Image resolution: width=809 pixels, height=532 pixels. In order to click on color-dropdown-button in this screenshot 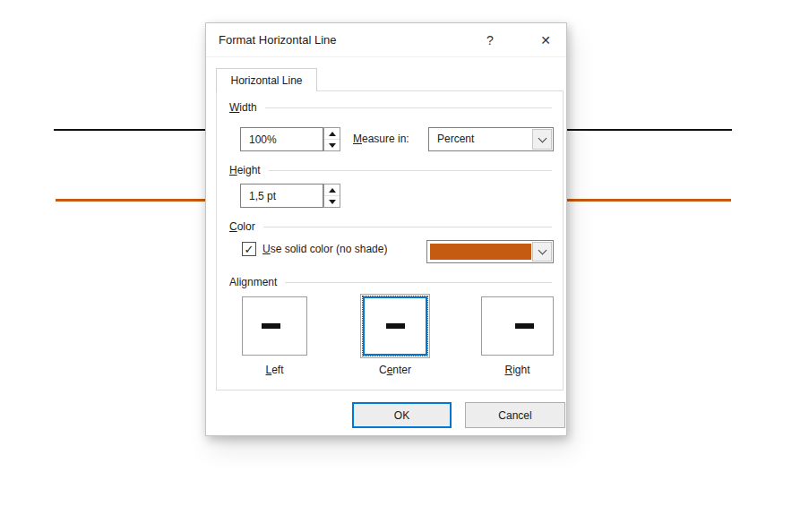, I will do `click(542, 252)`.